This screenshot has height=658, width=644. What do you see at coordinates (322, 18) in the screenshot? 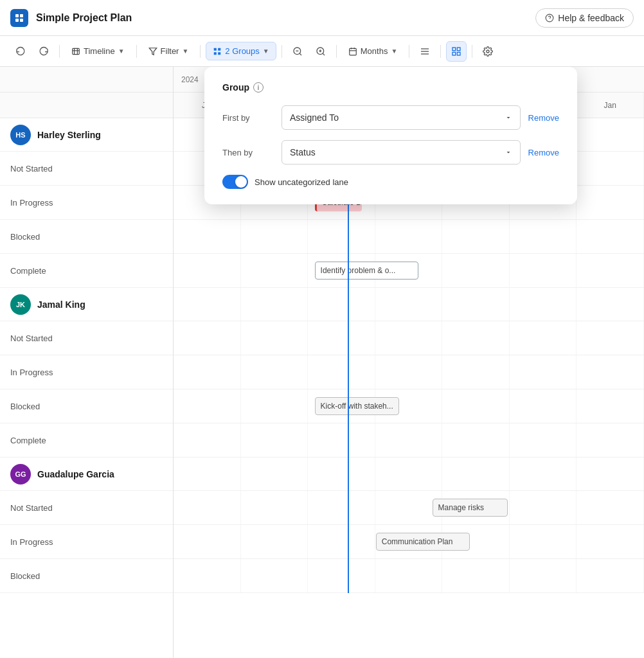
I see `topbar: Simple Project Plan Help & feedback` at bounding box center [322, 18].